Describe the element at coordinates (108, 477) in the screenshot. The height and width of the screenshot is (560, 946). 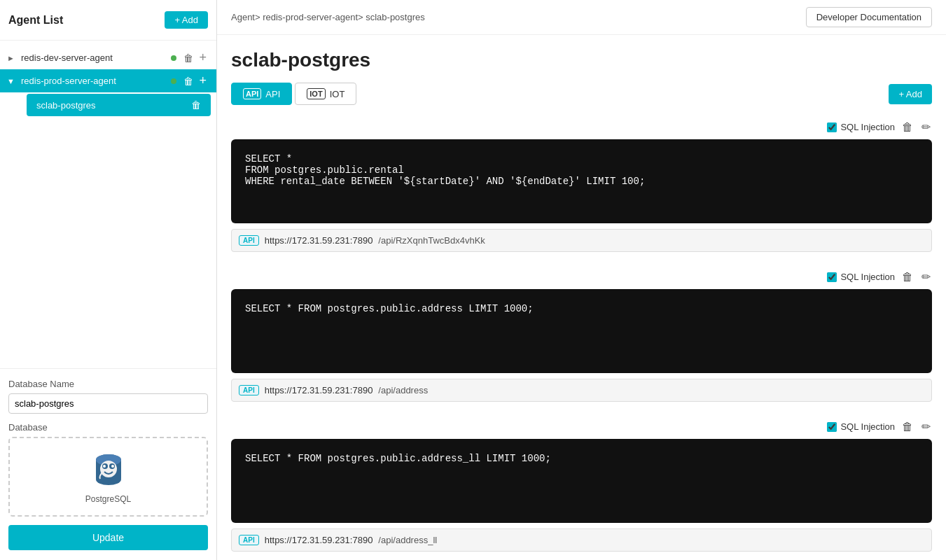
I see `db-icon-container: PostgreSQL` at that location.